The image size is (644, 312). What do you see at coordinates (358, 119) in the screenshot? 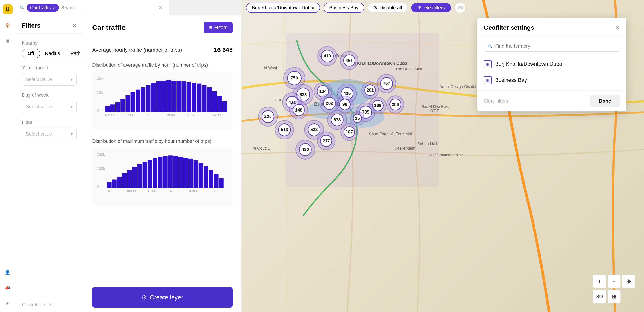
I see `cluster-17: 25` at bounding box center [358, 119].